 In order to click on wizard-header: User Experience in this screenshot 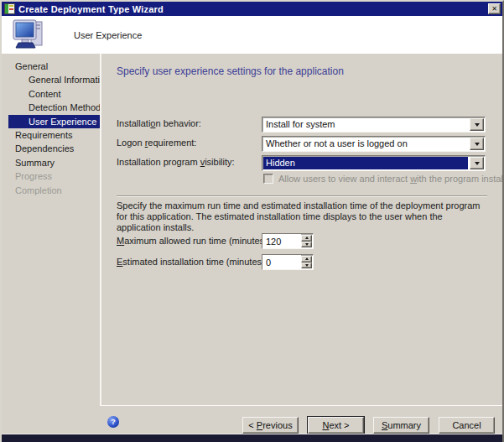, I will do `click(252, 35)`.